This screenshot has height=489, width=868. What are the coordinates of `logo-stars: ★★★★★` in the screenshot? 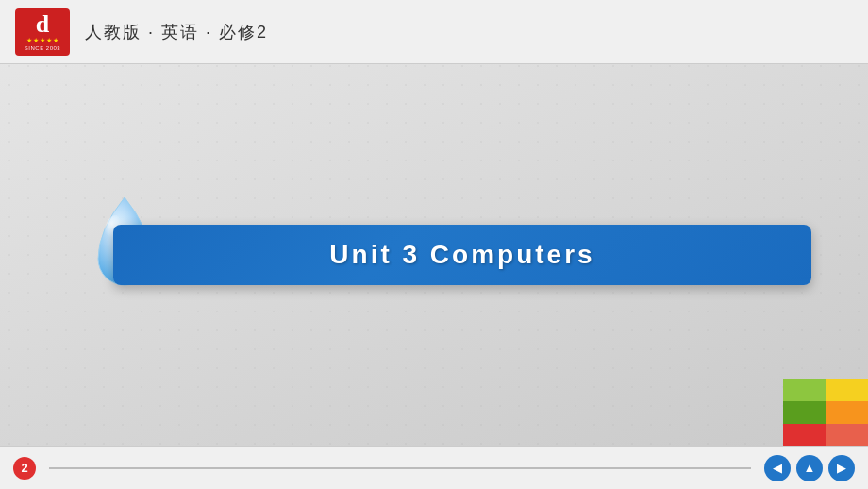 It's located at (43, 41).